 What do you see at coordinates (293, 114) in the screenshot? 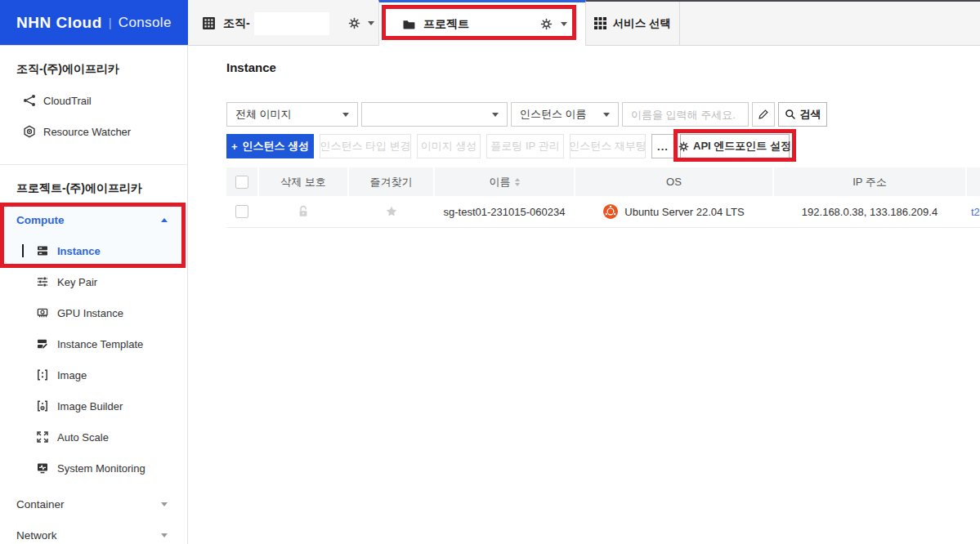
I see `image-filter-select: 전체 이미지` at bounding box center [293, 114].